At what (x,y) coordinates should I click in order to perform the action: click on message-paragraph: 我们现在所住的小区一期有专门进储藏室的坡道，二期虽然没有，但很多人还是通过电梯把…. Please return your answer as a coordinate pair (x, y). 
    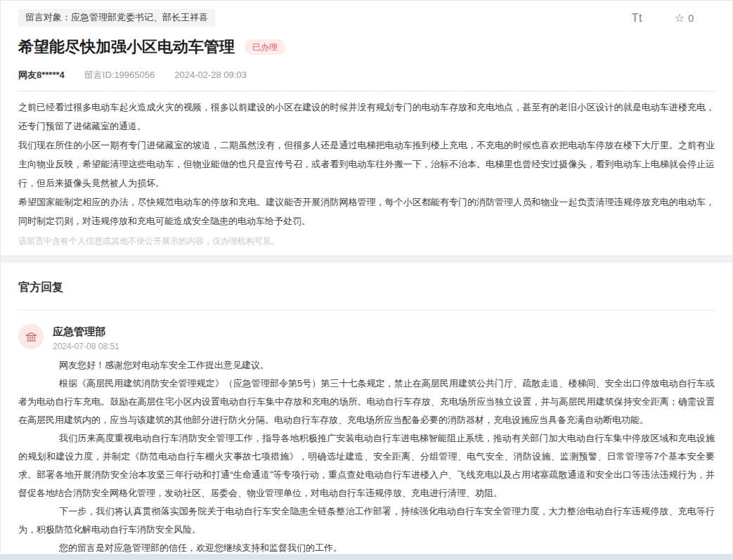
    Looking at the image, I should click on (367, 164).